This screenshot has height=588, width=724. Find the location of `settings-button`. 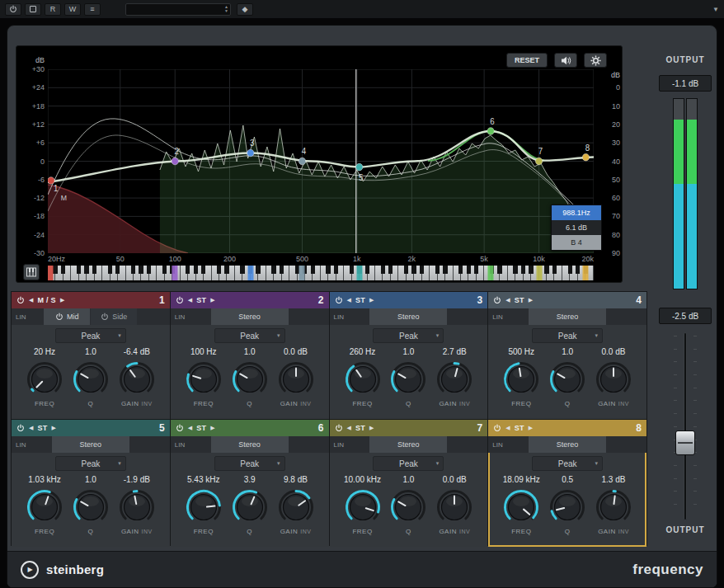

settings-button is located at coordinates (595, 60).